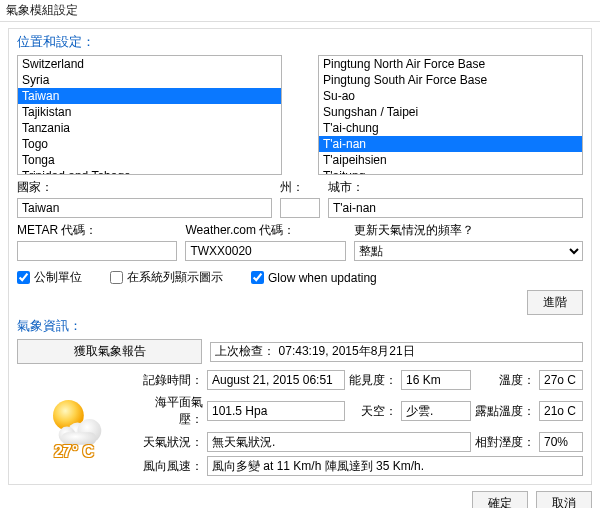 This screenshot has height=508, width=600. What do you see at coordinates (144, 208) in the screenshot?
I see `country-input` at bounding box center [144, 208].